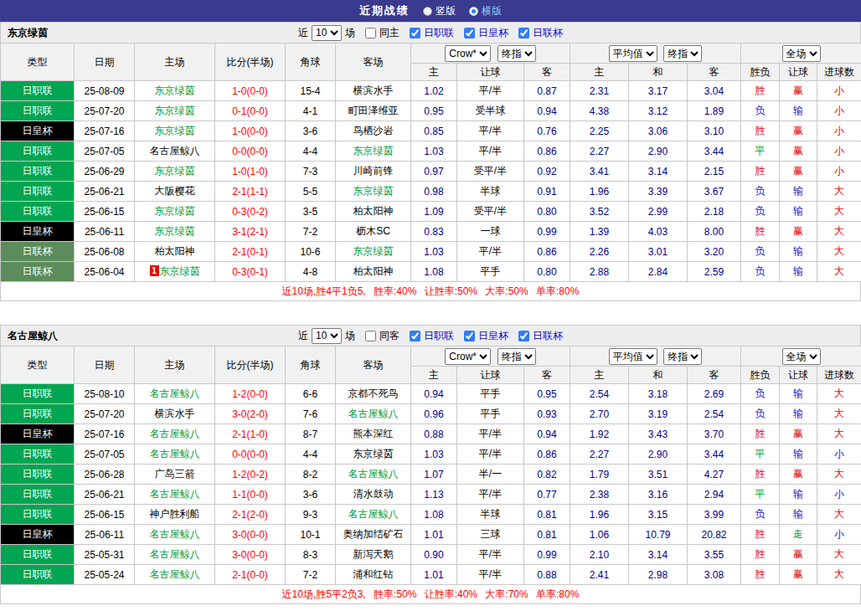 The image size is (861, 616). Describe the element at coordinates (658, 394) in the screenshot. I see `avg-draw-cell: 3.18` at that location.